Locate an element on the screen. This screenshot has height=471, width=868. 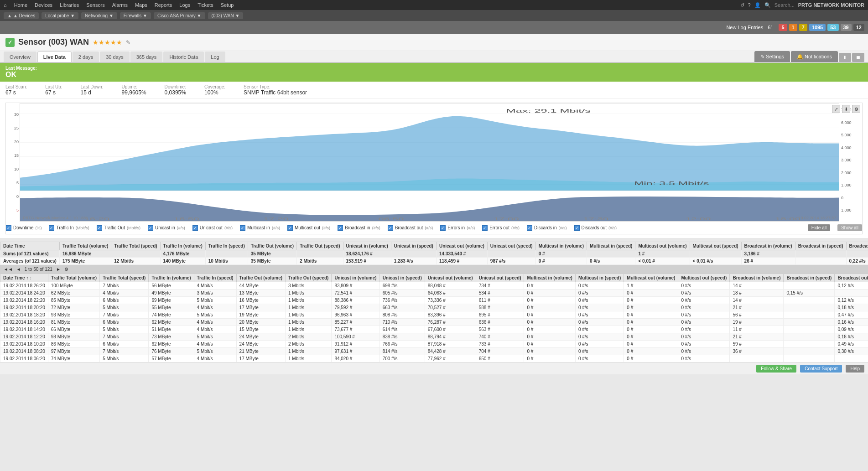
th-to-vol: Traffic Out (volume) is located at coordinates (261, 278).